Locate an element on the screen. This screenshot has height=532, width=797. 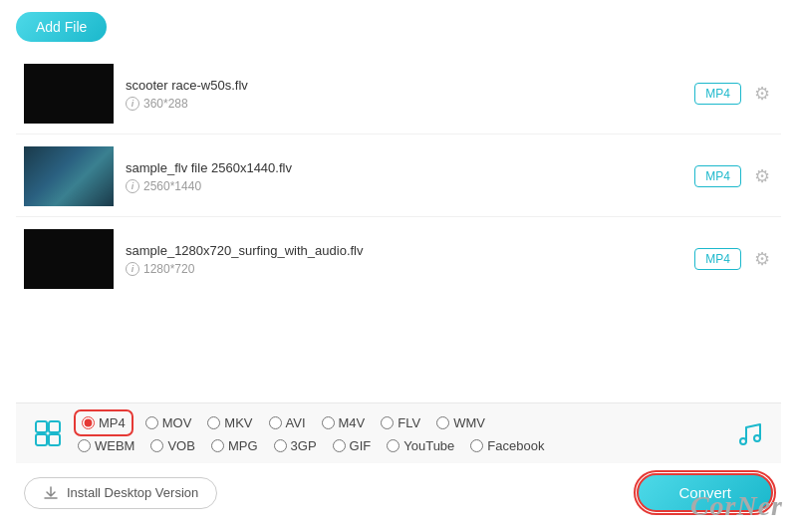
format-mov-label: MOV is located at coordinates (177, 422).